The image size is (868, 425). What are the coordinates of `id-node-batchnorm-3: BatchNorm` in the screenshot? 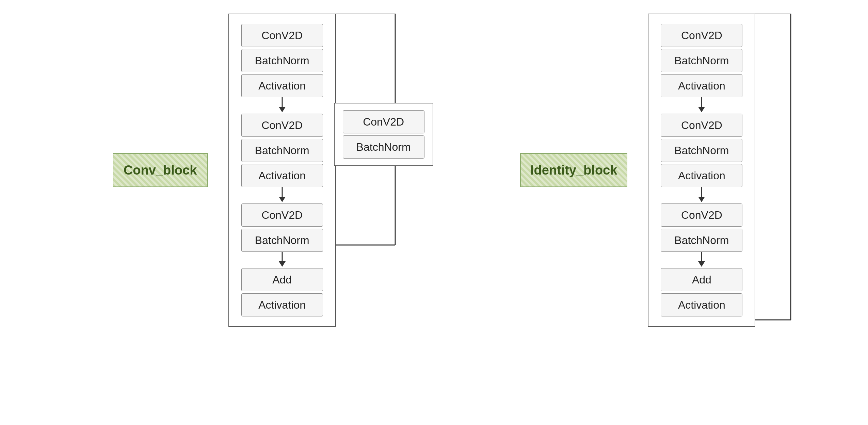 It's located at (702, 240).